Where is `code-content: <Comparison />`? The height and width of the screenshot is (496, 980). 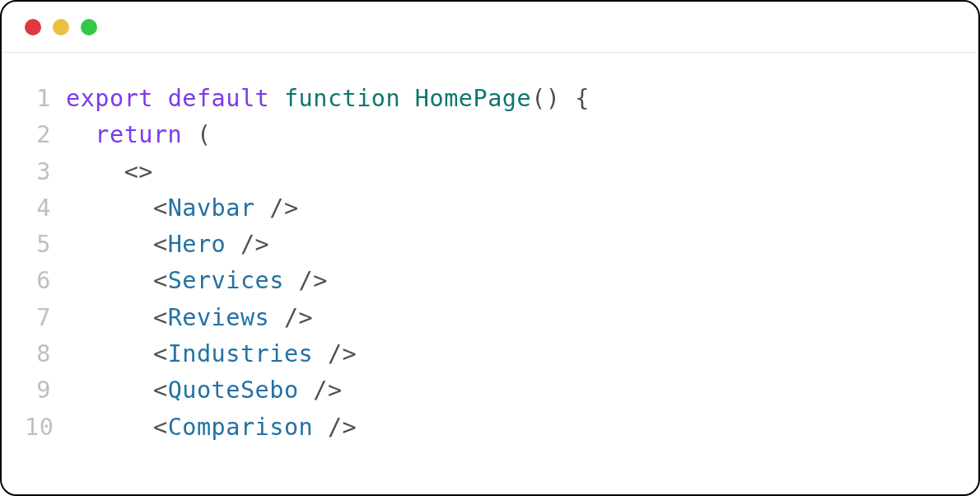
code-content: <Comparison /> is located at coordinates (211, 428).